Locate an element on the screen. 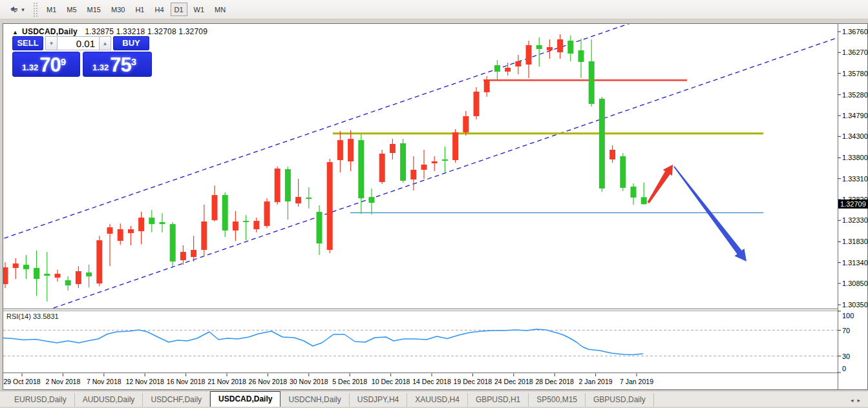  tab-scroll-left-icon: ◂ is located at coordinates (854, 400).